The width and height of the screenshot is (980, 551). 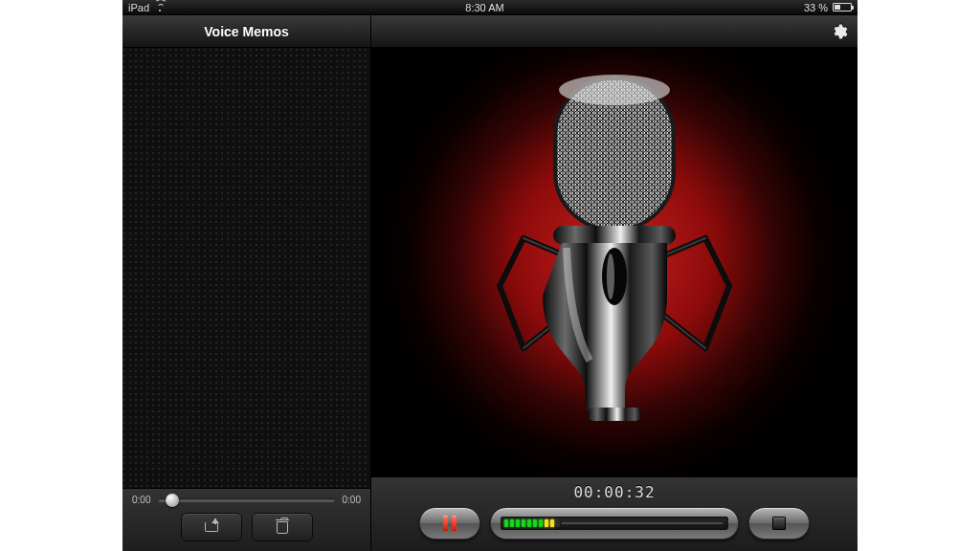 I want to click on sidebar-title: Voice Memos, so click(x=247, y=32).